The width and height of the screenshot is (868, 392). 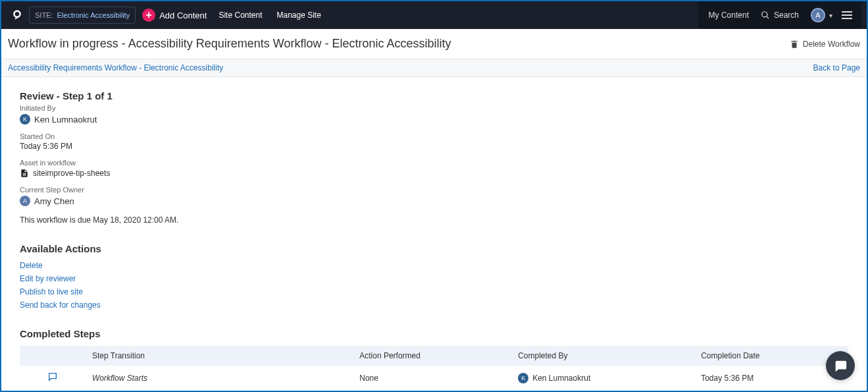 What do you see at coordinates (434, 69) in the screenshot?
I see `breadcrumb-row: Accessibility Requirements Workflow - El…` at bounding box center [434, 69].